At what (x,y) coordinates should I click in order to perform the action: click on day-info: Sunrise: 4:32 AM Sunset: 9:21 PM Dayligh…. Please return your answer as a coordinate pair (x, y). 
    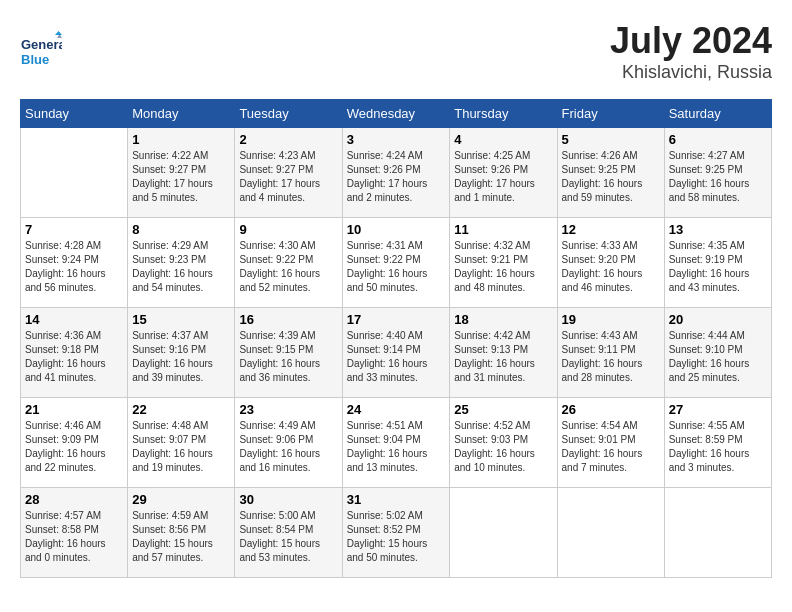
    Looking at the image, I should click on (503, 267).